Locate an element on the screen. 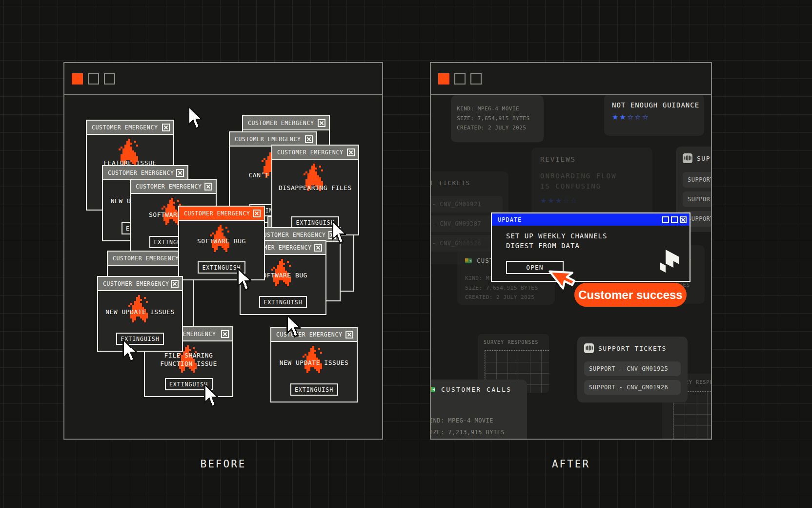  after-panel-titlebar is located at coordinates (571, 79).